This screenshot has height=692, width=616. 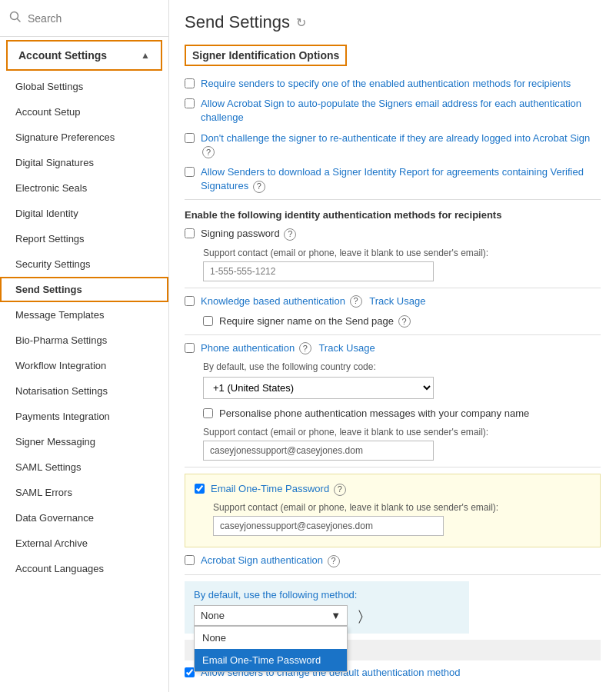 I want to click on email-otp-label: Email One-Time Password ?, so click(x=278, y=489).